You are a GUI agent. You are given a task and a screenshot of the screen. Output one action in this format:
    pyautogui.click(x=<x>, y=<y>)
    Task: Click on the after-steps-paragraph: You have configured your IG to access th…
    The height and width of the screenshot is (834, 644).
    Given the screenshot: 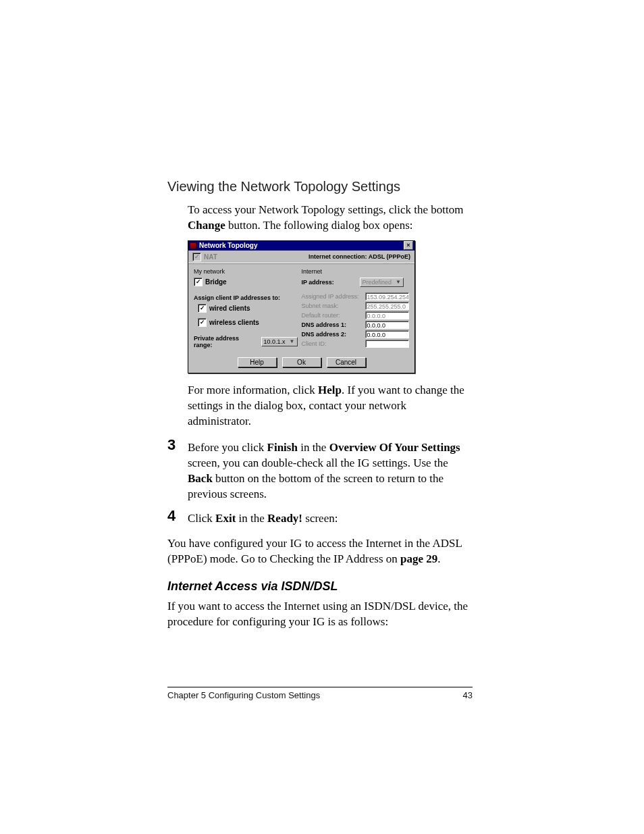 What is the action you would take?
    pyautogui.click(x=320, y=552)
    